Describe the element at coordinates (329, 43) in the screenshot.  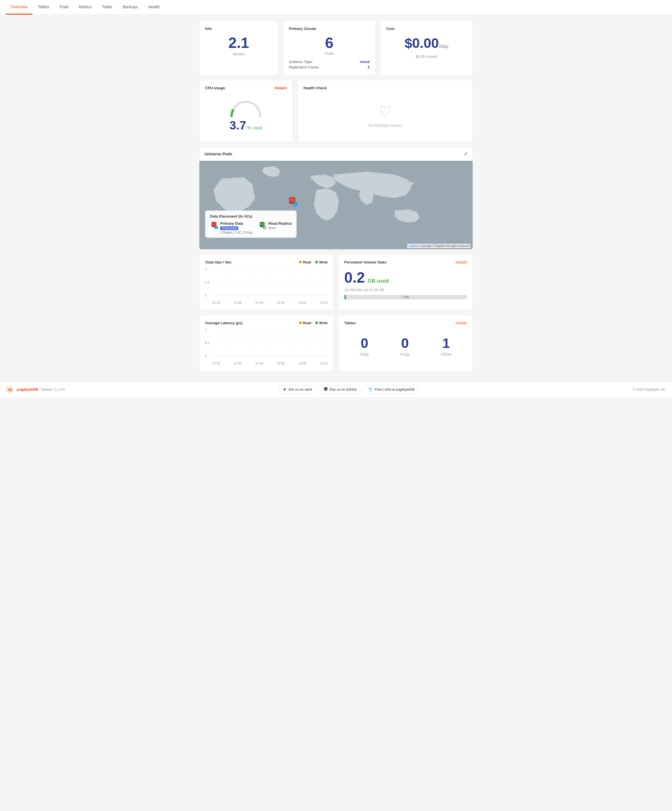
I see `pods-count: 6` at that location.